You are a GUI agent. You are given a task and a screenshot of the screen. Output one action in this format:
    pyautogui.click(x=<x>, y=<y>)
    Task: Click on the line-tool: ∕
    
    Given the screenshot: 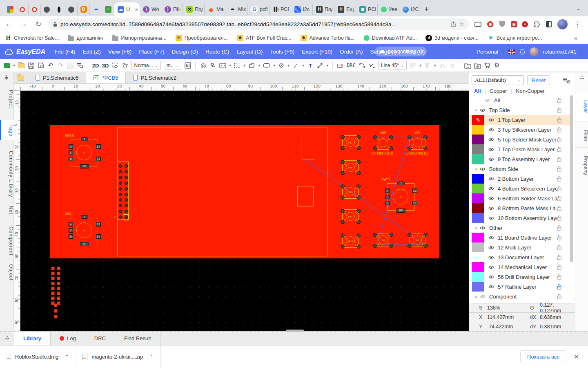 What is the action you would take?
    pyautogui.click(x=296, y=65)
    